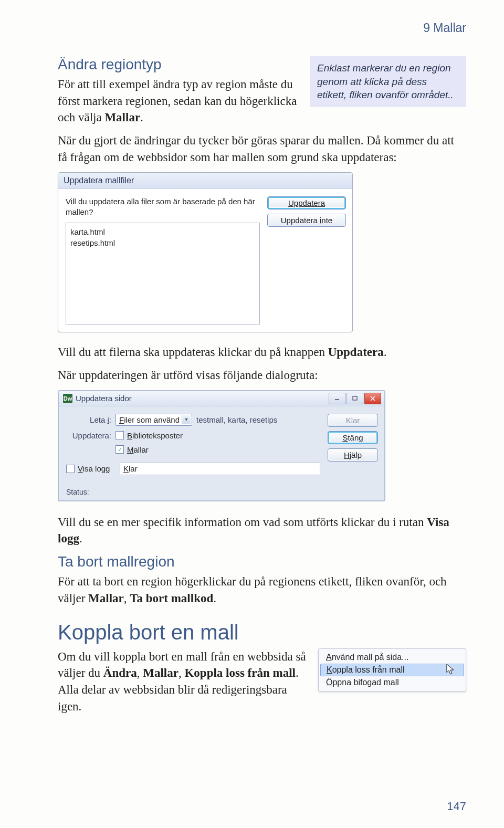  I want to click on checkbox-visa-logg: Visa logg, so click(91, 468).